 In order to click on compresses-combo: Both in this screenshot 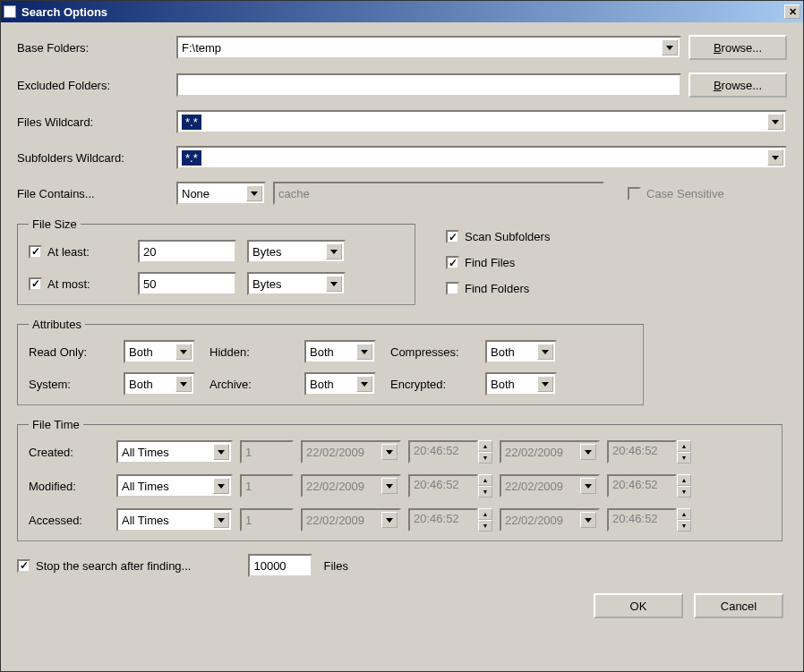, I will do `click(521, 352)`.